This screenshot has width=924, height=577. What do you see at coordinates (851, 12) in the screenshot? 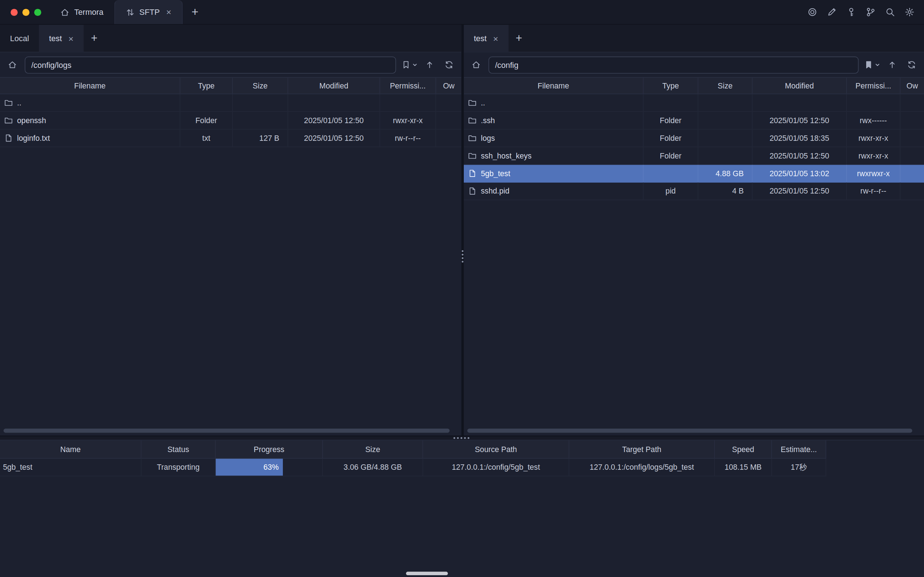
I see `key-icon` at bounding box center [851, 12].